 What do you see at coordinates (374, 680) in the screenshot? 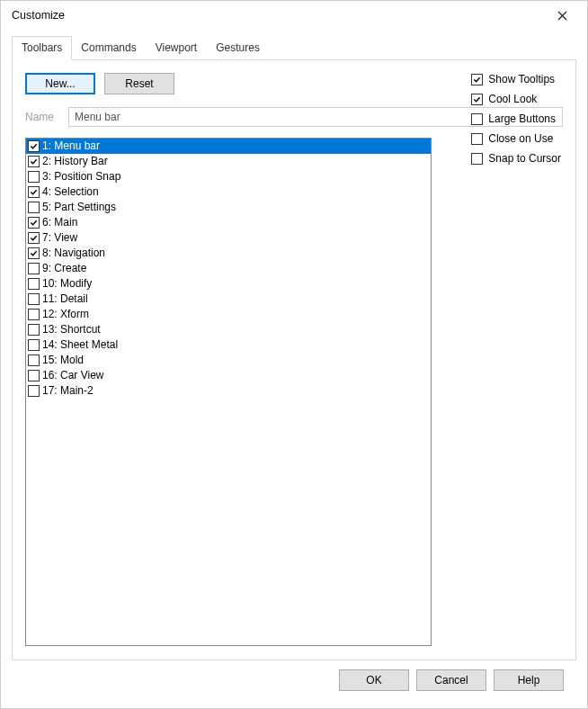
I see `ok-button: OK` at bounding box center [374, 680].